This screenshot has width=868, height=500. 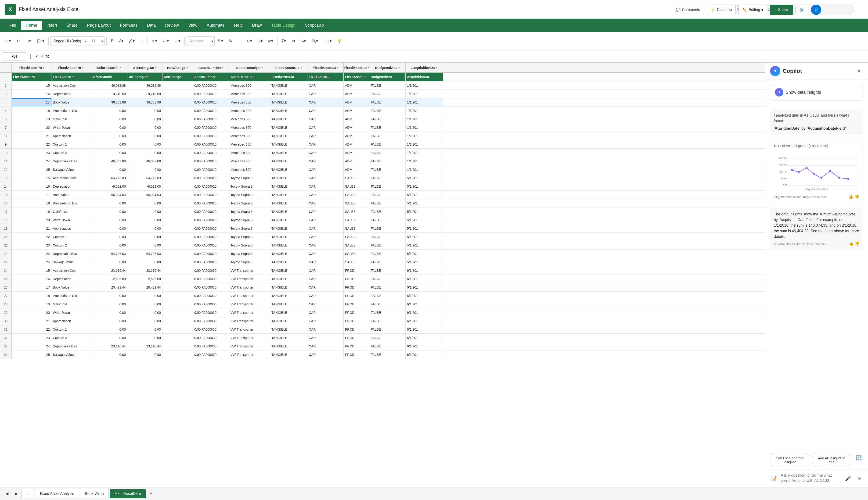 I want to click on tab-data: Data, so click(x=151, y=25).